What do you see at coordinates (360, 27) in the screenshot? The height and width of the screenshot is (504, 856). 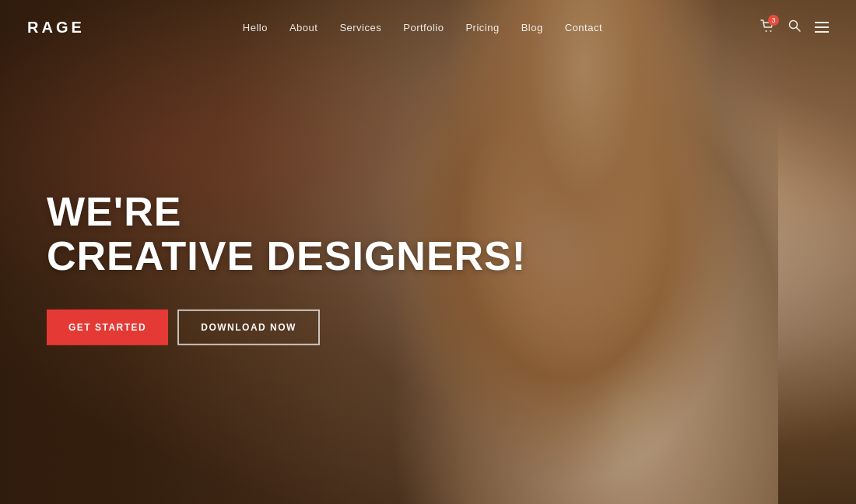 I see `nav-item-services: Services` at bounding box center [360, 27].